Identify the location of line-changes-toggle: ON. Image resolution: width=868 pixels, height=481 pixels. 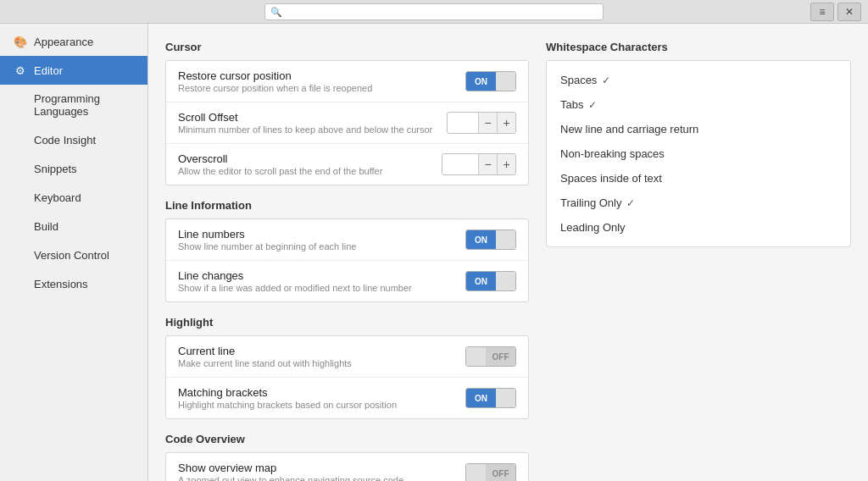
(491, 281).